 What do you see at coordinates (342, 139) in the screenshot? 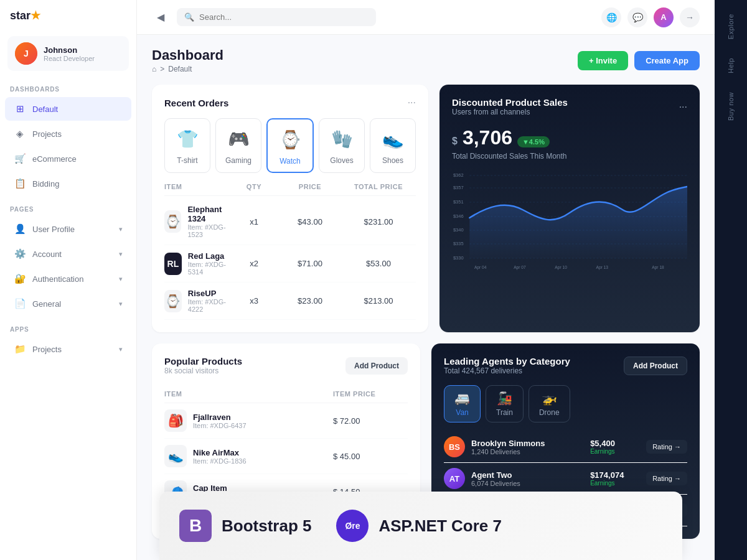
I see `gloves-icon: 🧤` at bounding box center [342, 139].